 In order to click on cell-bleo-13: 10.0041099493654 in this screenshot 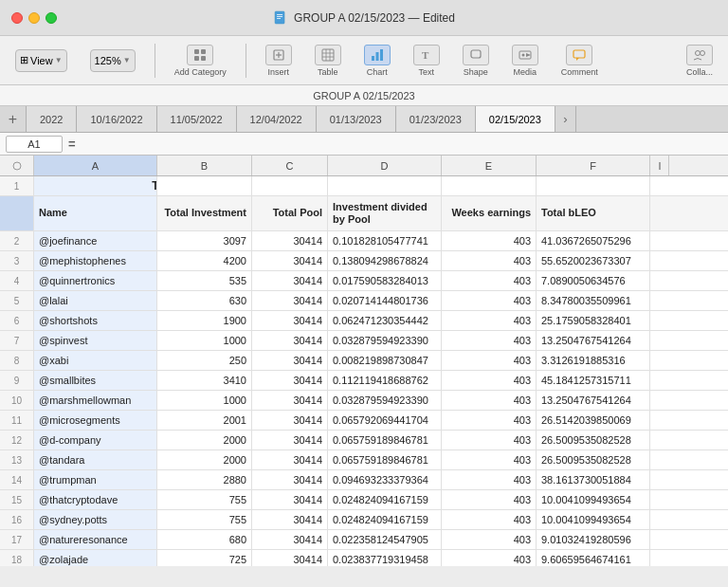, I will do `click(593, 500)`.